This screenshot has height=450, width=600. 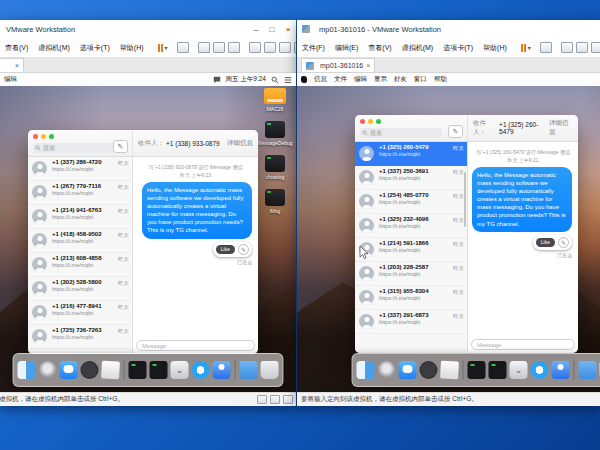 What do you see at coordinates (338, 65) in the screenshot?
I see `vm-tab: mp01-361016 ×` at bounding box center [338, 65].